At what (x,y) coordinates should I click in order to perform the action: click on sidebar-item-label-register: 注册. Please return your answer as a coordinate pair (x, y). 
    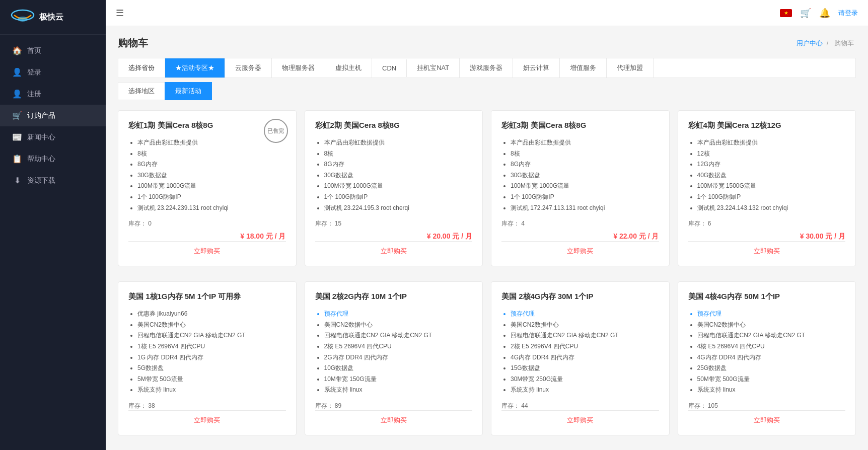
    Looking at the image, I should click on (34, 94).